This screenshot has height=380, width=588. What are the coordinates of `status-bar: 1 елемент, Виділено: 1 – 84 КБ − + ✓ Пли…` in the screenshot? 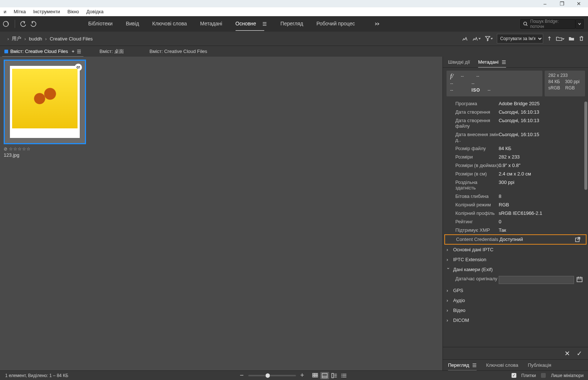 It's located at (294, 375).